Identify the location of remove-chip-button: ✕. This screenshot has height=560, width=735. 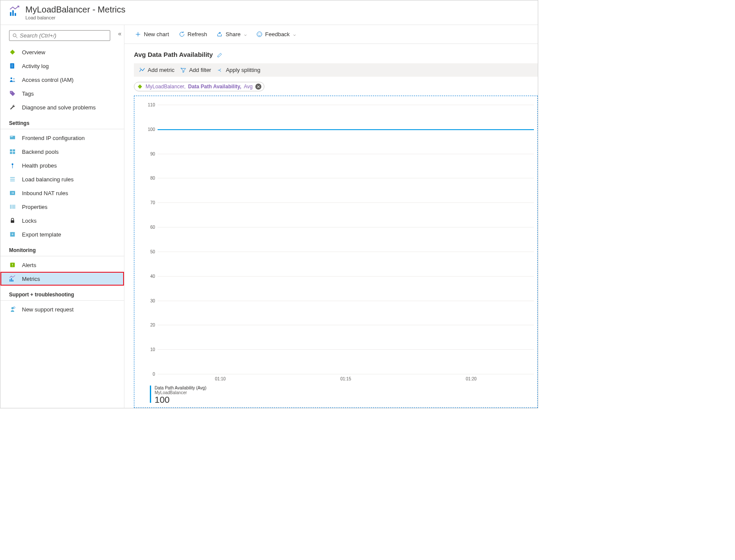
(258, 87).